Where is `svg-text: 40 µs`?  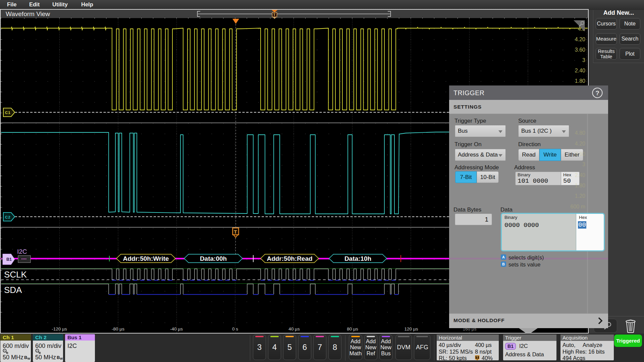 svg-text: 40 µs is located at coordinates (294, 329).